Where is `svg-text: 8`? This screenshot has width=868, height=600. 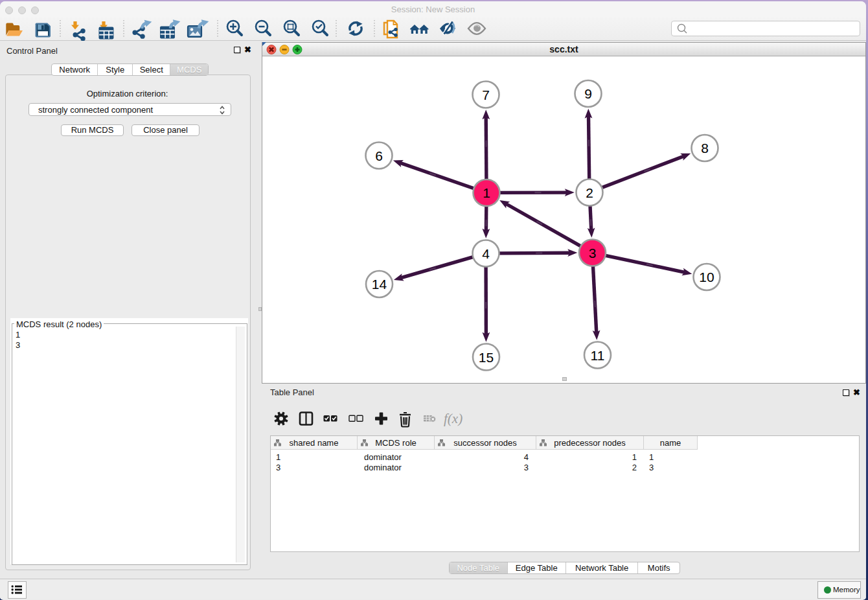
svg-text: 8 is located at coordinates (705, 148).